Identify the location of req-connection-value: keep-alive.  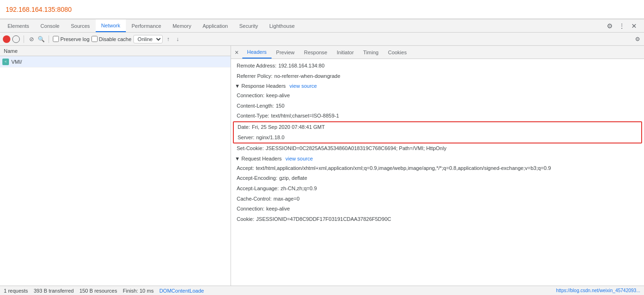
(278, 209).